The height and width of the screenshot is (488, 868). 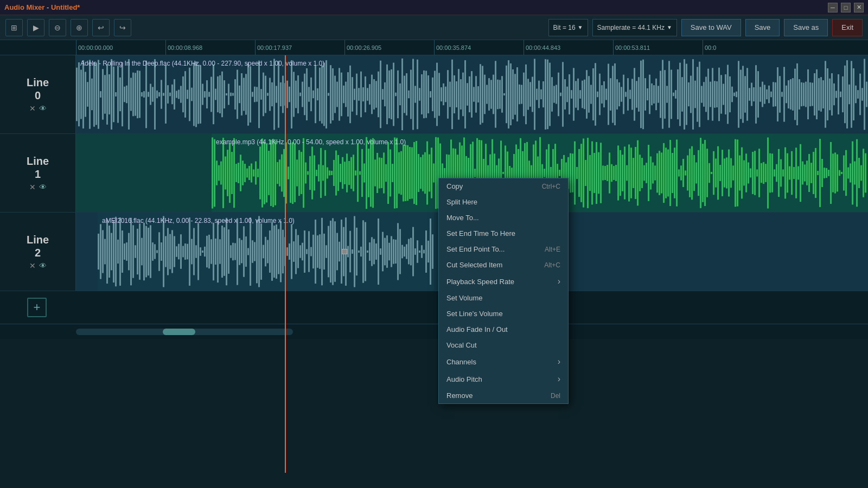 I want to click on minimize-button: ─, so click(x=833, y=8).